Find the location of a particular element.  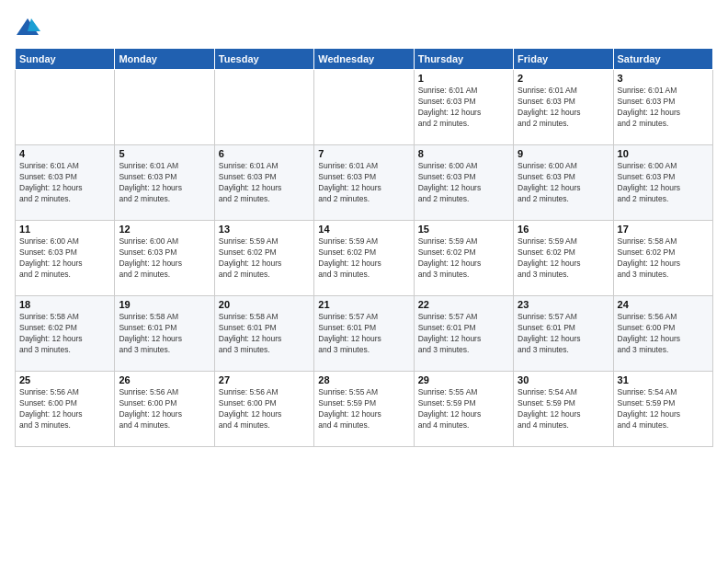

sunrise-text: Sunrise: 5:54 AM is located at coordinates (563, 393).